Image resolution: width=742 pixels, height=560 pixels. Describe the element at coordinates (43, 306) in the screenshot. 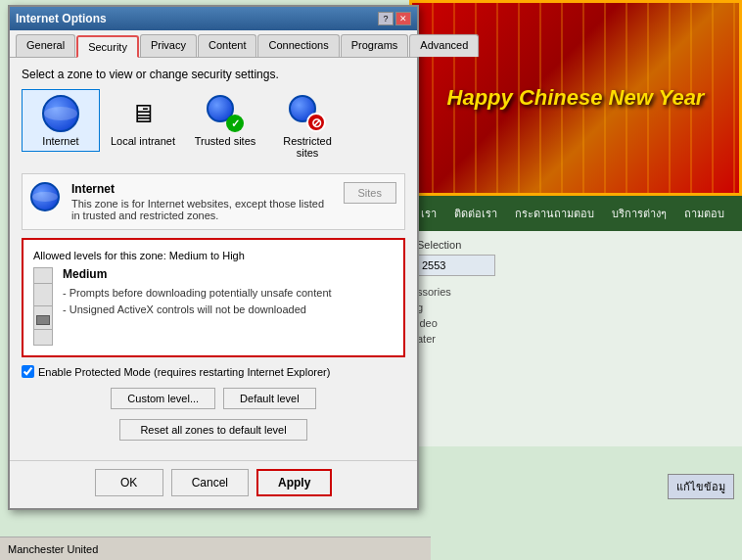

I see `slider-marks` at that location.